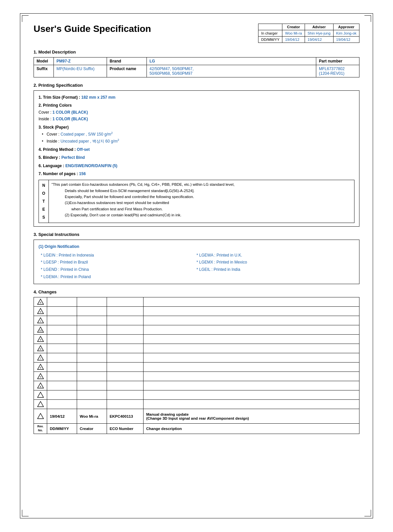 This screenshot has height=532, width=393. I want to click on col-adviser: Adviser, so click(319, 27).